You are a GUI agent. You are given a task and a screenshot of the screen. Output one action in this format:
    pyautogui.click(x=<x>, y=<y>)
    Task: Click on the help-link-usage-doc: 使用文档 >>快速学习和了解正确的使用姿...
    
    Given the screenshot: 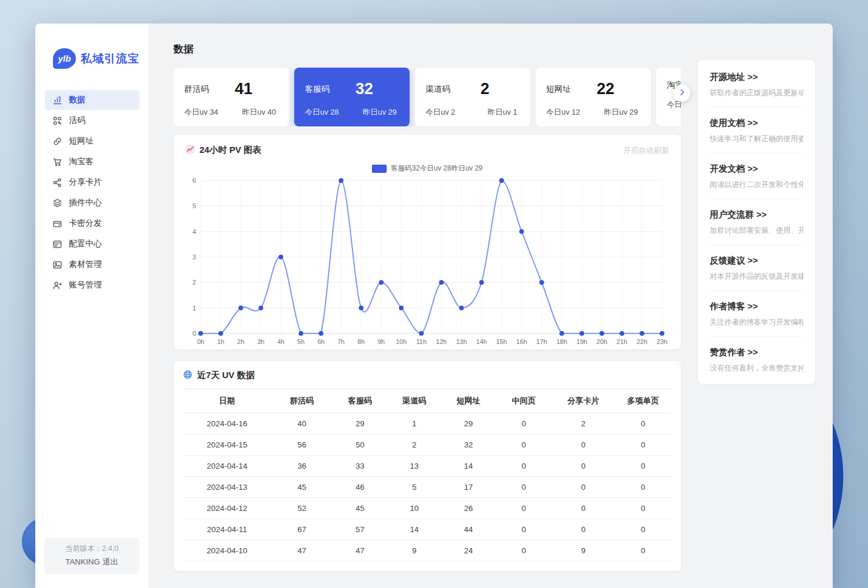 What is the action you would take?
    pyautogui.click(x=757, y=131)
    